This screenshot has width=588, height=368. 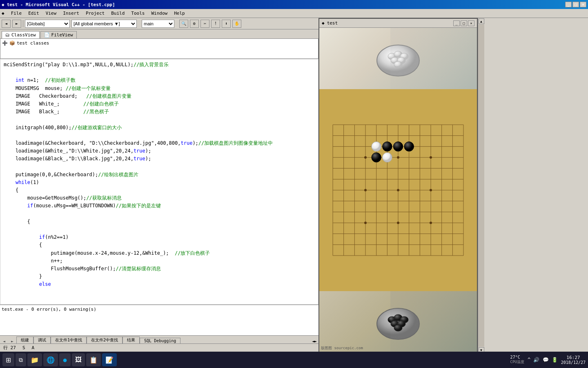 What do you see at coordinates (95, 13) in the screenshot?
I see `menu-project: Project` at bounding box center [95, 13].